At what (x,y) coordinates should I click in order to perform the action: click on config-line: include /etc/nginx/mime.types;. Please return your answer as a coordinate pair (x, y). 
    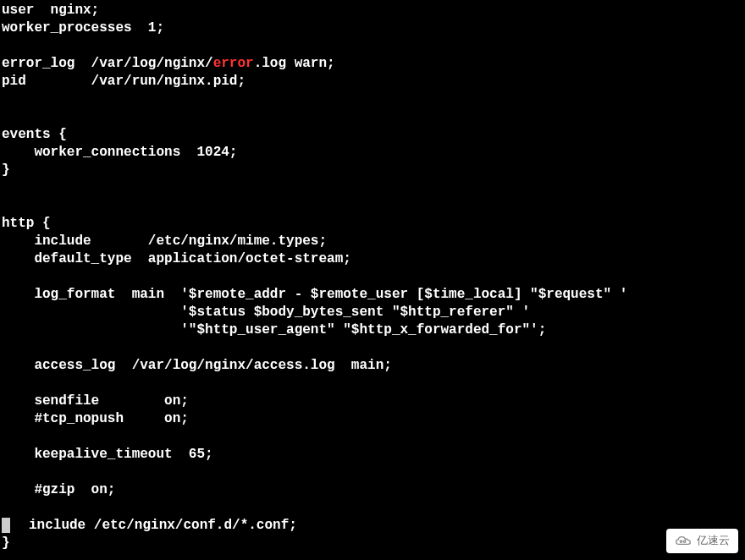
    Looking at the image, I should click on (373, 242).